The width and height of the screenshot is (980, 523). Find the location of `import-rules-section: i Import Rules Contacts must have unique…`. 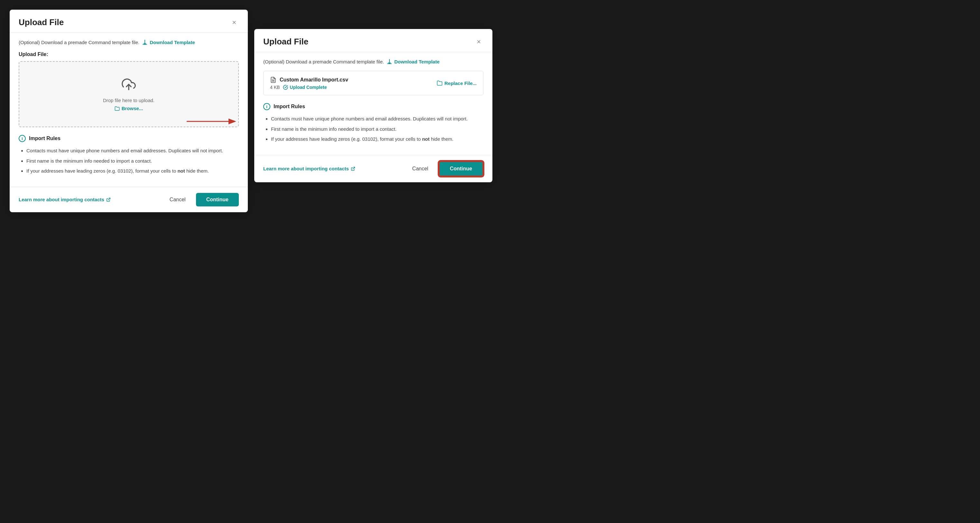

import-rules-section: i Import Rules Contacts must have unique… is located at coordinates (129, 155).